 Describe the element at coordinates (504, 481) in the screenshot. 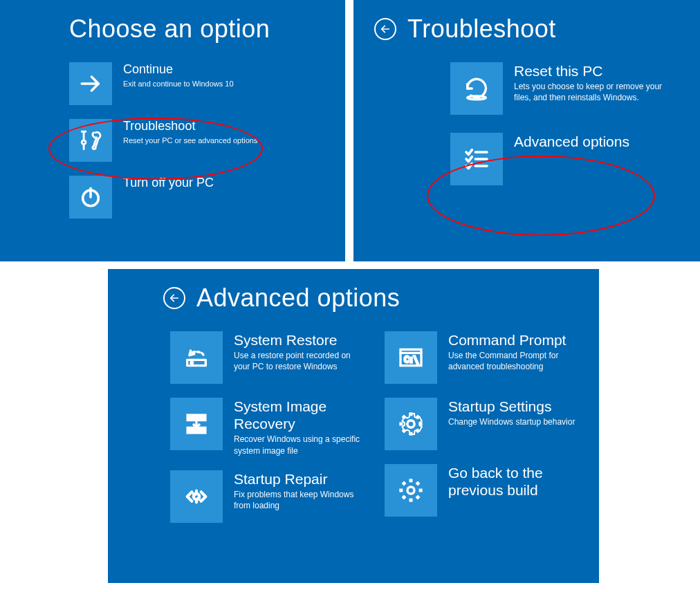

I see `option-title: Go back to the previous build` at that location.